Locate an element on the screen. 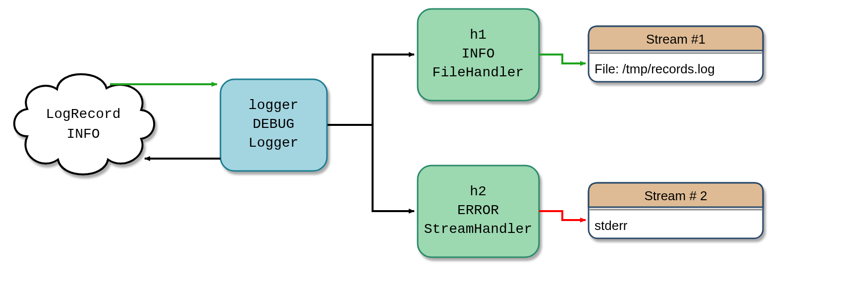 The width and height of the screenshot is (868, 281). arrow-h1-to-stream1 is located at coordinates (562, 59).